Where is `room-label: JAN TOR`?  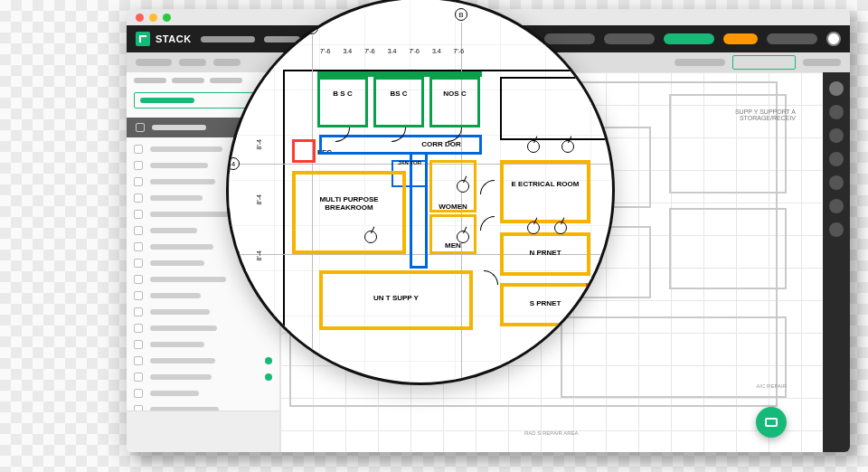 room-label: JAN TOR is located at coordinates (410, 163).